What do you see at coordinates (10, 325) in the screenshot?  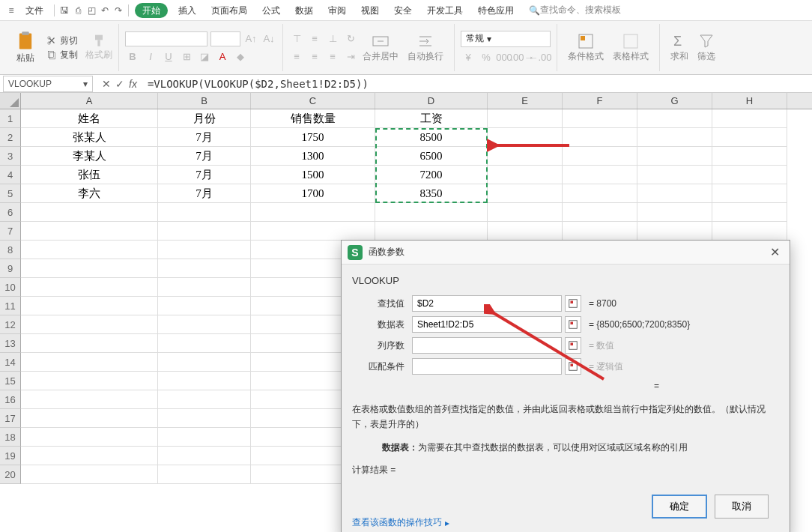 I see `row-header: 12` at bounding box center [10, 325].